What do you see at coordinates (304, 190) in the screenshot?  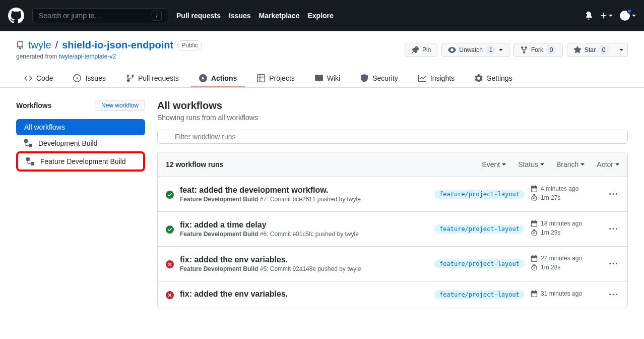 I see `run-title: feat: added the development workflow.` at bounding box center [304, 190].